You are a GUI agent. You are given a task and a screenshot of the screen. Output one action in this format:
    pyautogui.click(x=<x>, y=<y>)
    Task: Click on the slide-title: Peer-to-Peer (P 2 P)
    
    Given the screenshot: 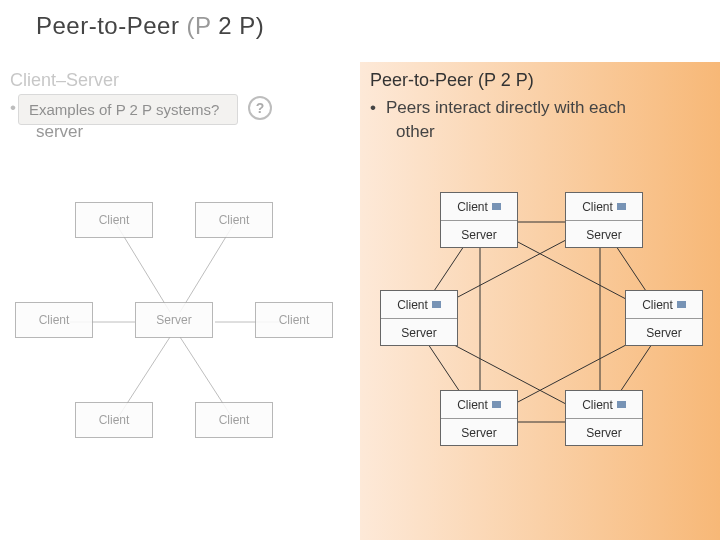 What is the action you would take?
    pyautogui.click(x=360, y=23)
    